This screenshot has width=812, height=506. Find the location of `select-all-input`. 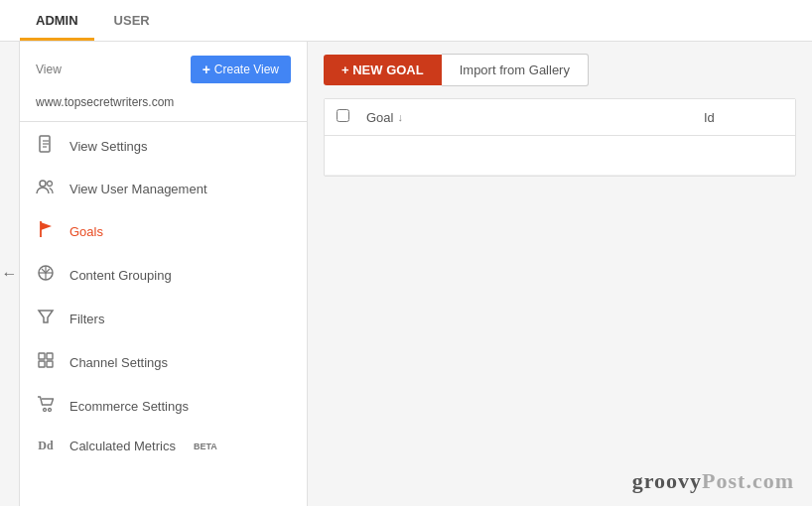

select-all-input is located at coordinates (343, 115).